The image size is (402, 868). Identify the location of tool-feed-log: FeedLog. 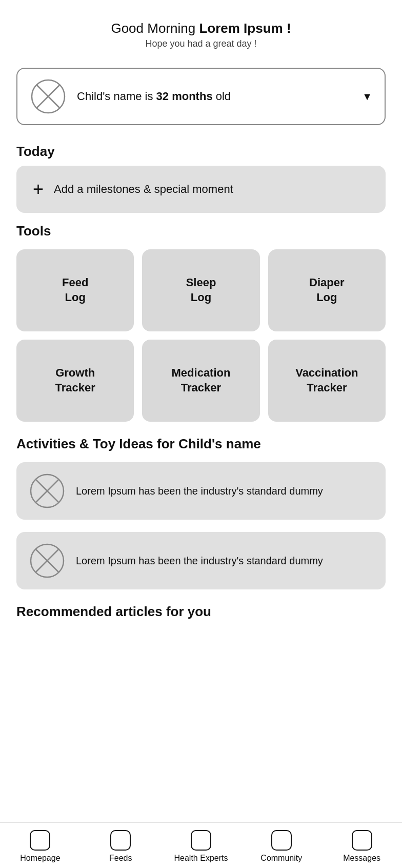
(75, 290).